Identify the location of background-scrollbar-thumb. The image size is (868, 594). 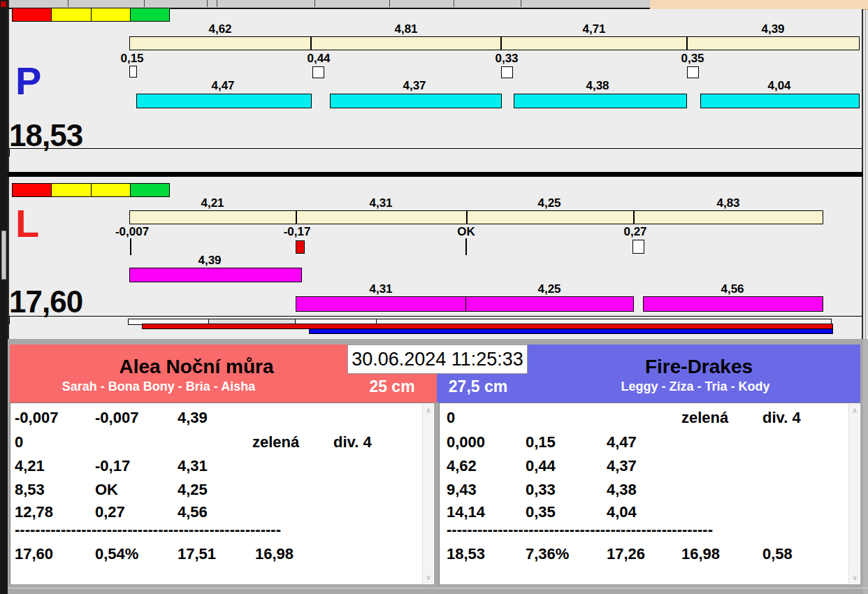
(4, 255).